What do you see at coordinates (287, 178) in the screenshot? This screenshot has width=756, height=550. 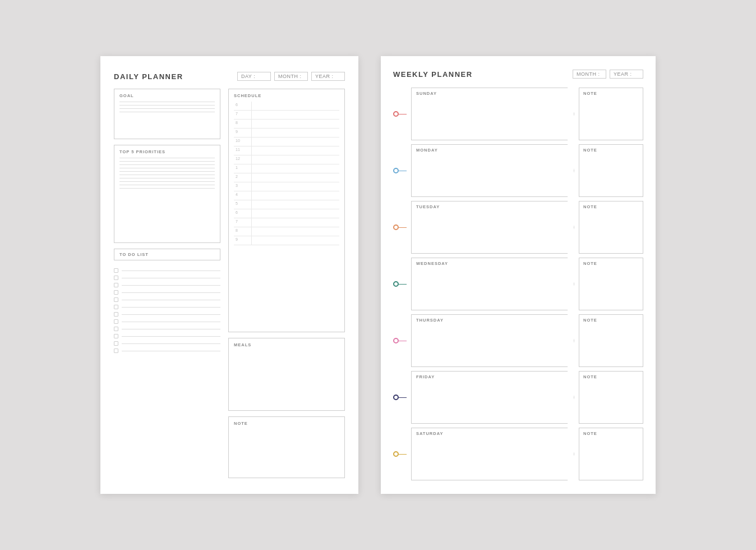 I see `schedule-row: 2` at bounding box center [287, 178].